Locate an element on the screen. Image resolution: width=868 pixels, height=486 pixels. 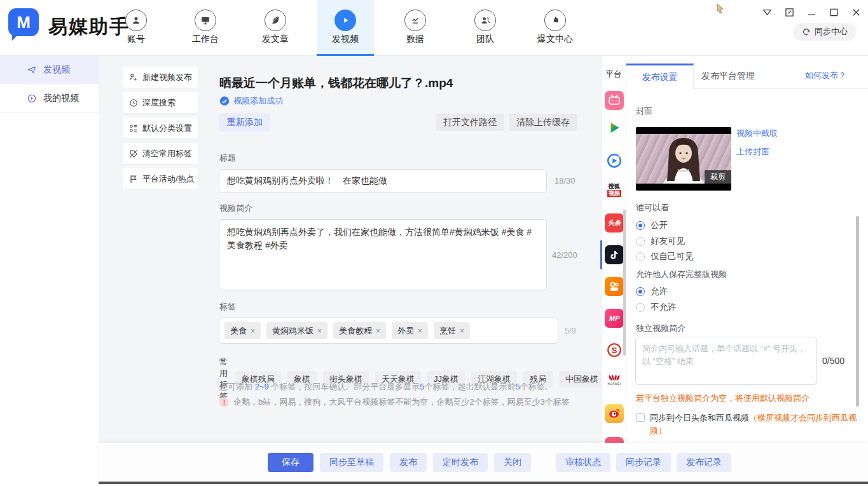
nav-publish-article: 发文章 is located at coordinates (275, 28).